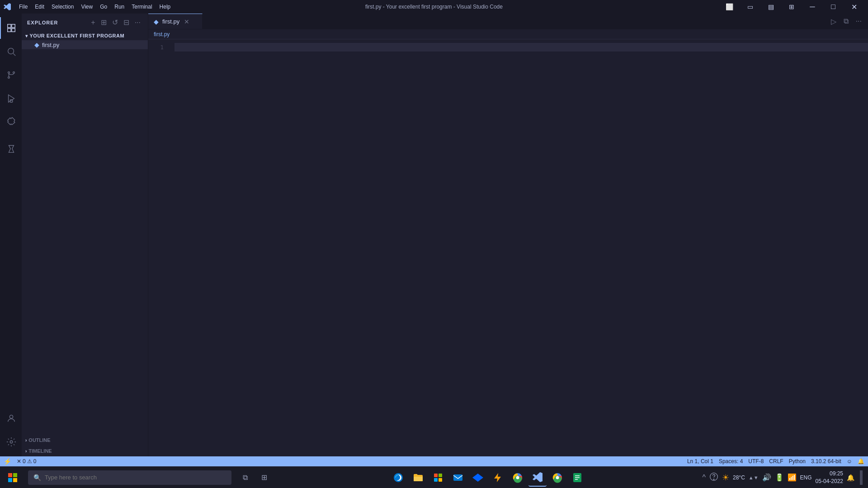 The height and width of the screenshot is (488, 868). I want to click on menu-view: View, so click(87, 7).